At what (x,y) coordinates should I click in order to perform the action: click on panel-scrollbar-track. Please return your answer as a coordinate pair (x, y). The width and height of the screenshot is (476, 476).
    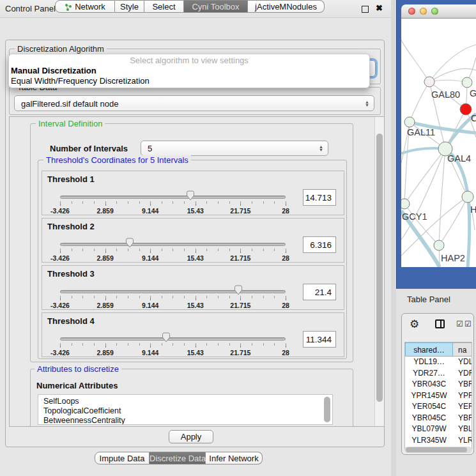
    Looking at the image, I should click on (380, 272).